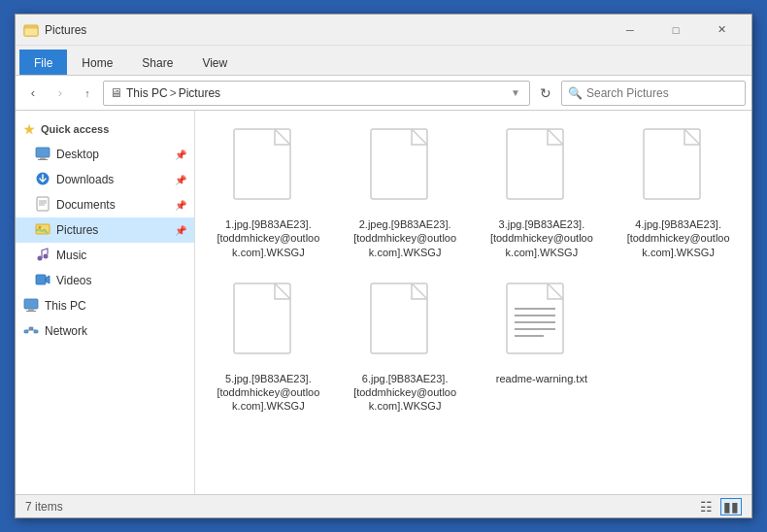  What do you see at coordinates (181, 181) in the screenshot?
I see `pin-icon-2: 📌` at bounding box center [181, 181].